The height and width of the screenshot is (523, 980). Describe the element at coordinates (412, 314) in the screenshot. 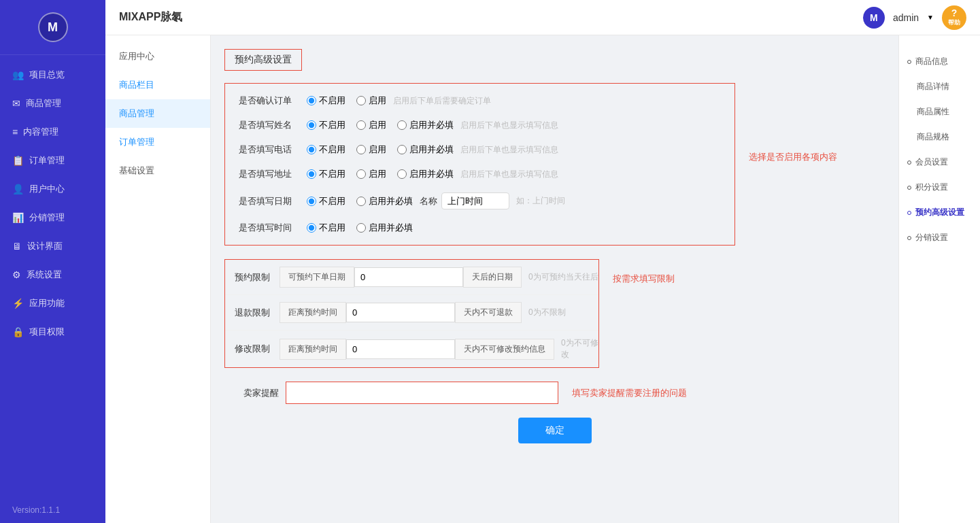

I see `limits-section: 预约限制 可预约下单日期 天后的日期 0为可预约当天往后` at that location.